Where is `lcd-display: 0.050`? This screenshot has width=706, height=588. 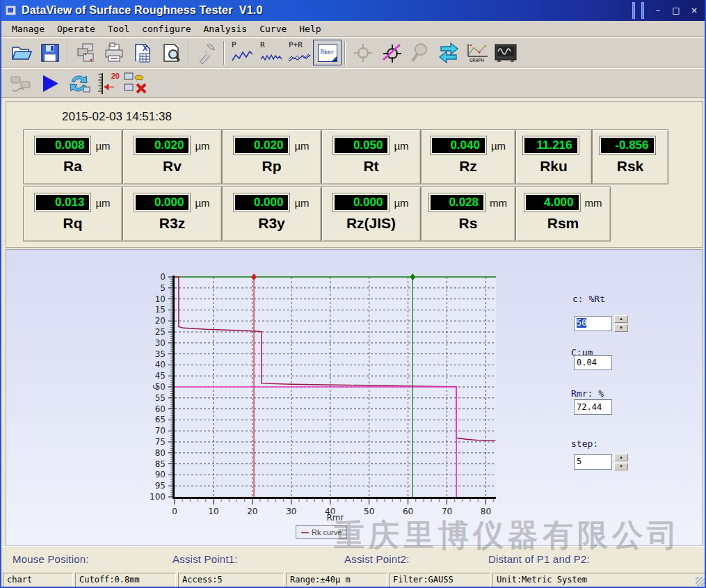 lcd-display: 0.050 is located at coordinates (361, 145).